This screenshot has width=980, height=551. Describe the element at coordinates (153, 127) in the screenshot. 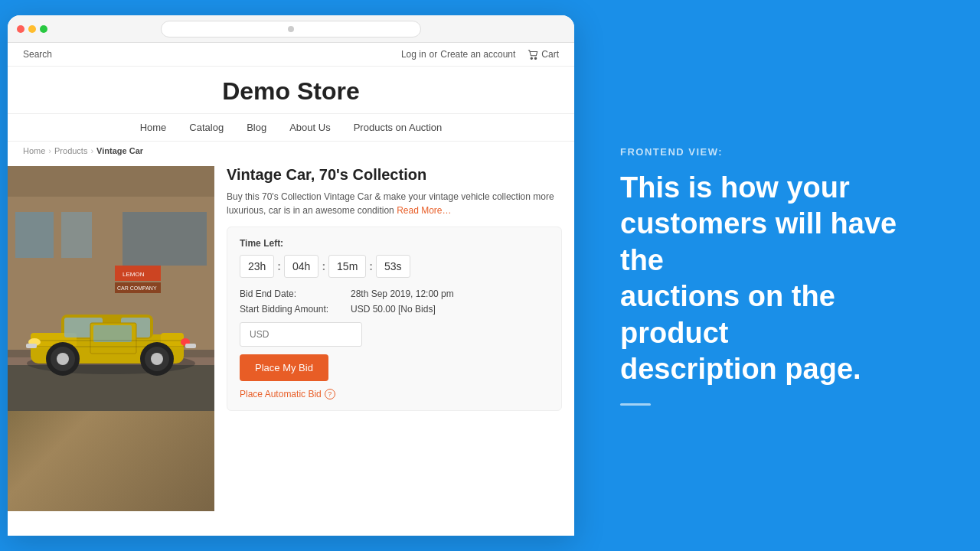

I see `nav-home: Home` at that location.